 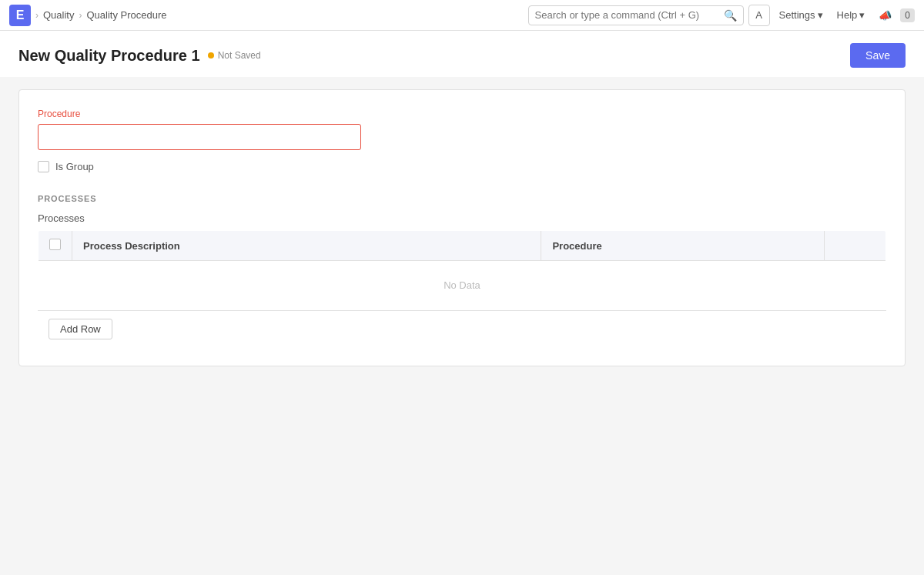 I want to click on procedure-field: Procedure, so click(x=462, y=129).